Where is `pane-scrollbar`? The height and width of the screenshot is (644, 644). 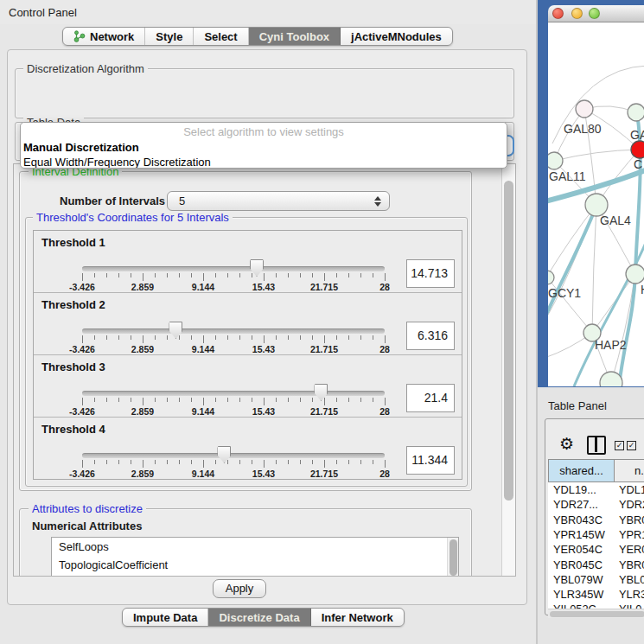
pane-scrollbar is located at coordinates (508, 370).